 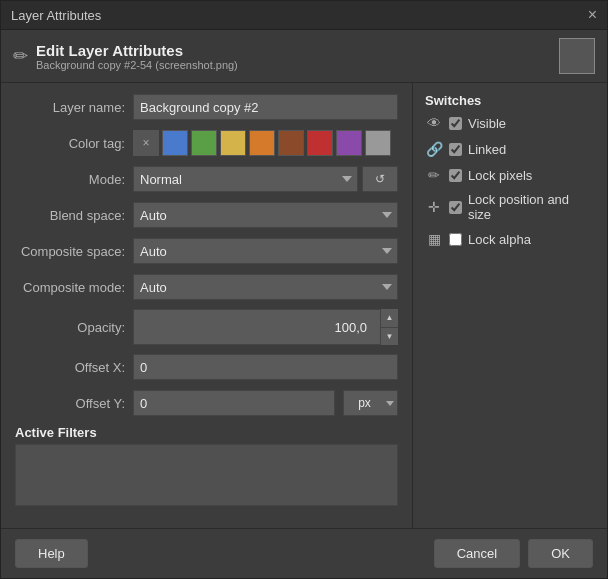 What do you see at coordinates (477, 554) in the screenshot?
I see `cancel-button: Cancel` at bounding box center [477, 554].